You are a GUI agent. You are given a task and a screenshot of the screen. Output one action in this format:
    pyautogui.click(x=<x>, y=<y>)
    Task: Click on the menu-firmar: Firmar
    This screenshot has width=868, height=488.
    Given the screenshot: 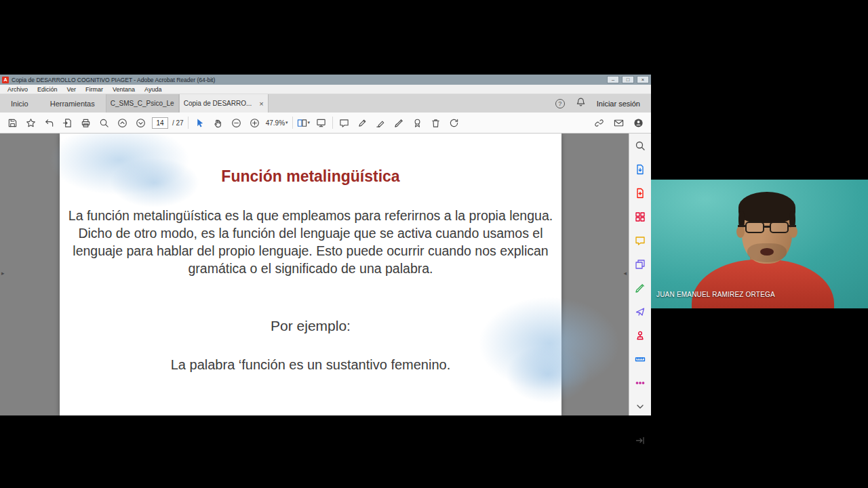 What is the action you would take?
    pyautogui.click(x=94, y=89)
    